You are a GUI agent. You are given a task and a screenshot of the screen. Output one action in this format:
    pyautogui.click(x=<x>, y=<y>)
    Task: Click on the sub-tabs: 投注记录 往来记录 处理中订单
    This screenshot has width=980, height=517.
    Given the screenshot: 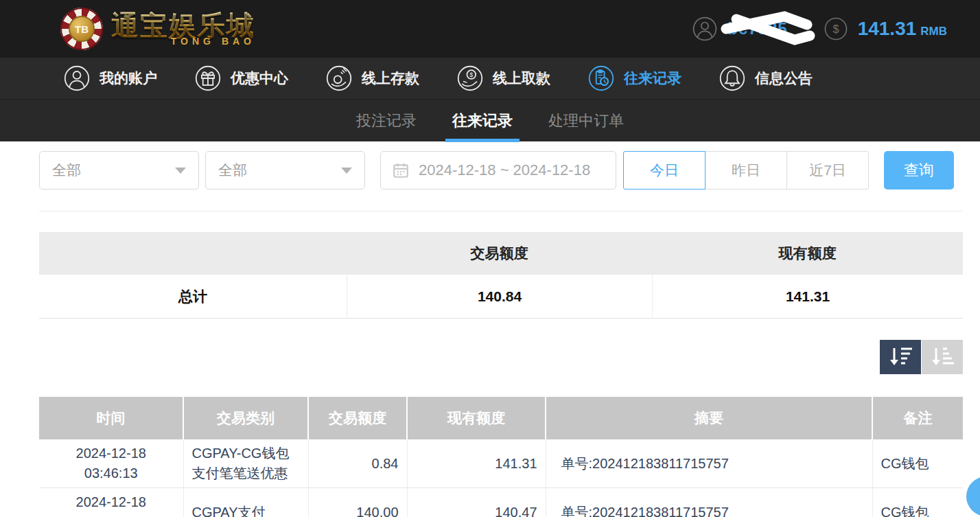 What is the action you would take?
    pyautogui.click(x=490, y=120)
    